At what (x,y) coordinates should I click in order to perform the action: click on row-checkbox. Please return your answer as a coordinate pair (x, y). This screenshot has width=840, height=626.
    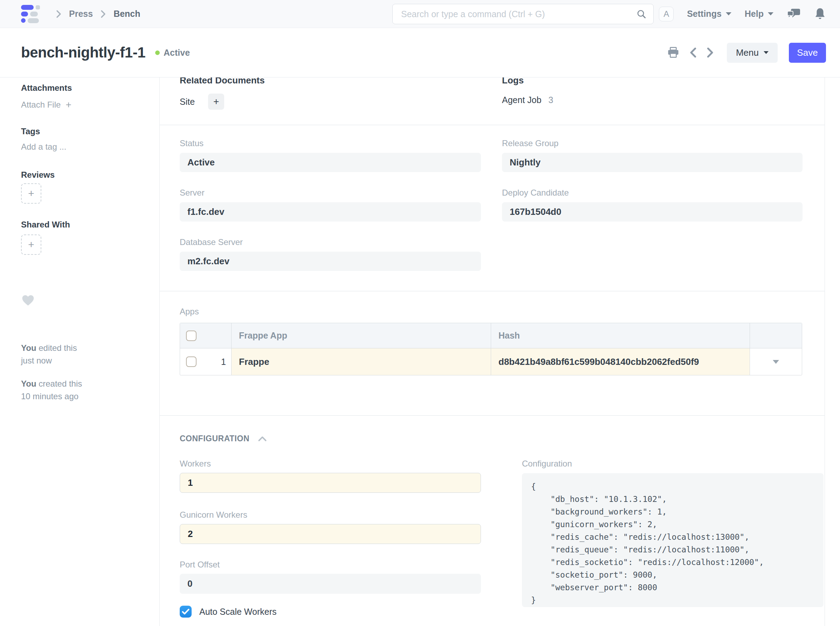
    Looking at the image, I should click on (191, 362).